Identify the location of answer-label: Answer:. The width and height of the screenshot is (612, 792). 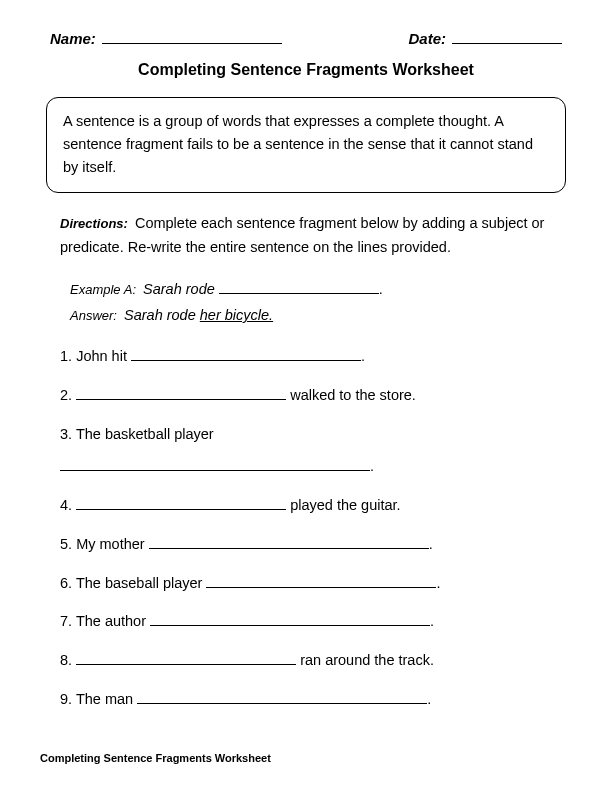
(94, 316).